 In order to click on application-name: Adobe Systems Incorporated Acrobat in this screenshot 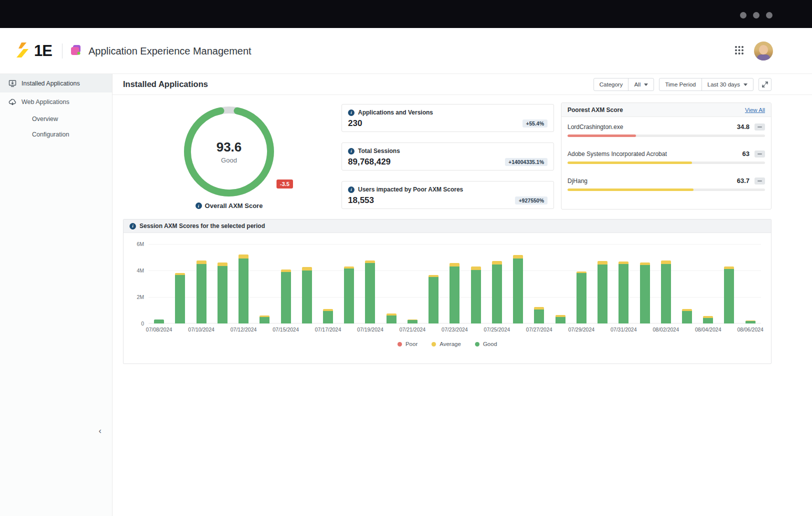, I will do `click(655, 154)`.